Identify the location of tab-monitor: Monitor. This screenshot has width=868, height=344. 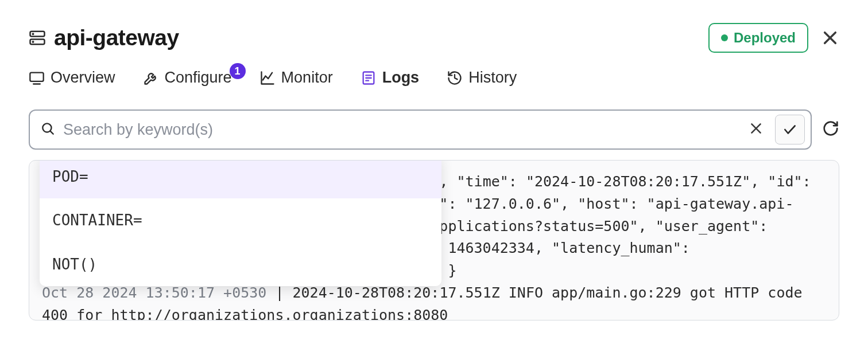
(296, 78).